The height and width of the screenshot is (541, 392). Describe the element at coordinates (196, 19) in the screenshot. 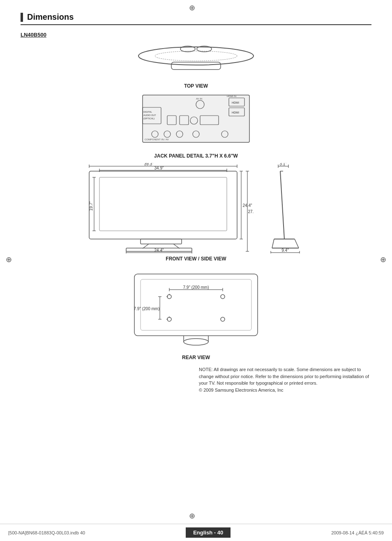

I see `section-header: Dimensions` at that location.